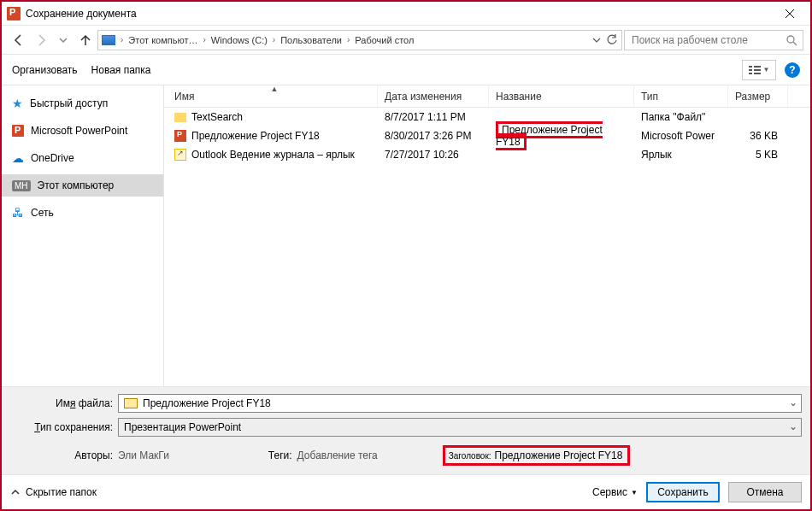  Describe the element at coordinates (41, 40) in the screenshot. I see `forward-button` at that location.